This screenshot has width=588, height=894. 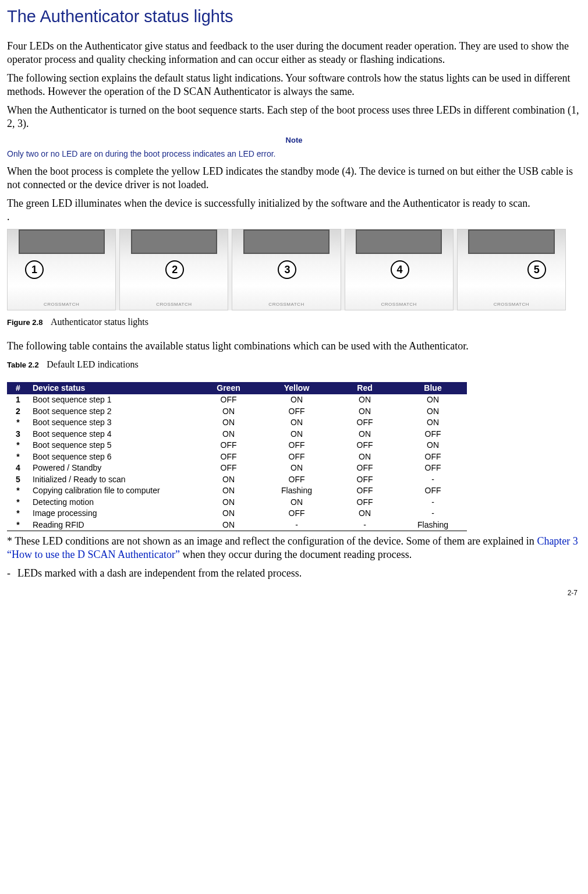 I want to click on callout-number: 4, so click(x=400, y=270).